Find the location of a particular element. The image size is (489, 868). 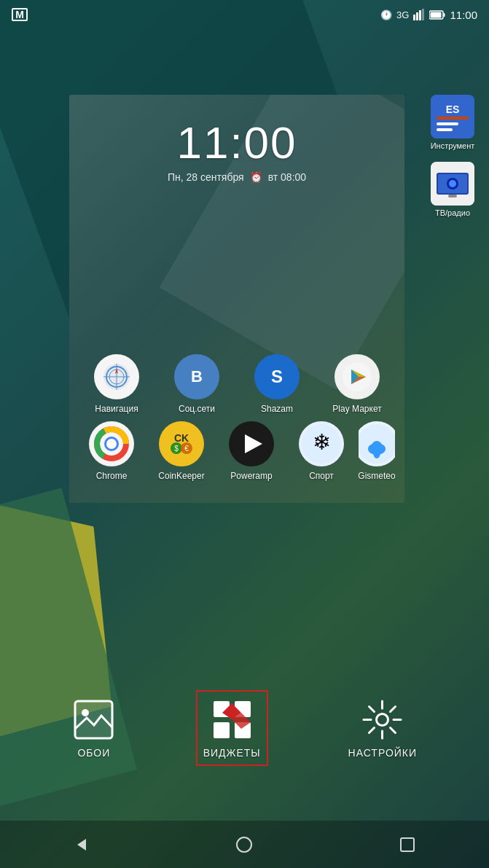

app-coinkeeper: CK $ € CoinKeeper is located at coordinates (181, 451).